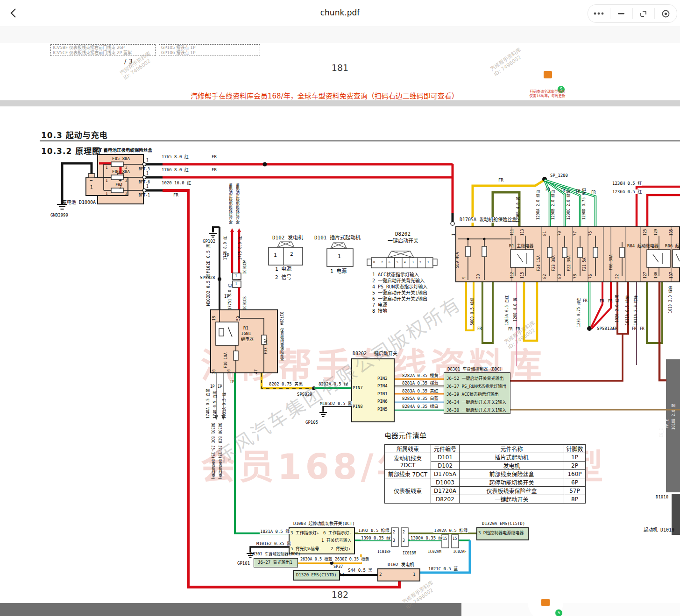 Image resolution: width=680 pixels, height=616 pixels. Describe the element at coordinates (92, 187) in the screenshot. I see `battery-pin: 1` at that location.